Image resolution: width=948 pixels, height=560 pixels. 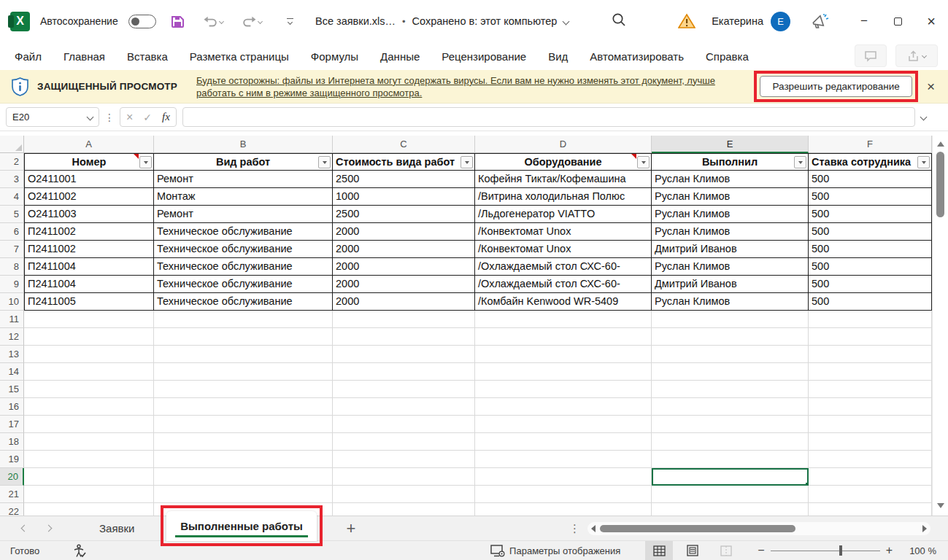 What do you see at coordinates (404, 354) in the screenshot?
I see `cell-C13` at bounding box center [404, 354].